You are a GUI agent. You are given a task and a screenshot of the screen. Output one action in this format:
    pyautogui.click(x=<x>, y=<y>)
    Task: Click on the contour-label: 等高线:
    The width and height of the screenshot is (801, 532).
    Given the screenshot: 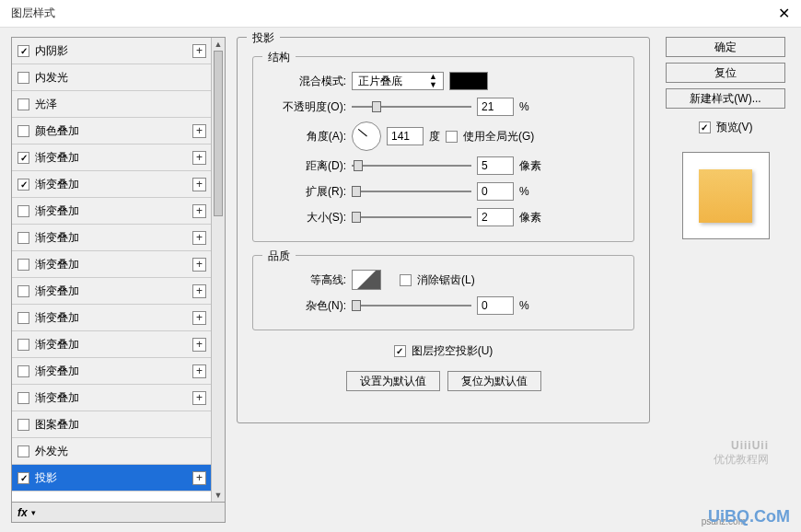 What is the action you would take?
    pyautogui.click(x=308, y=280)
    